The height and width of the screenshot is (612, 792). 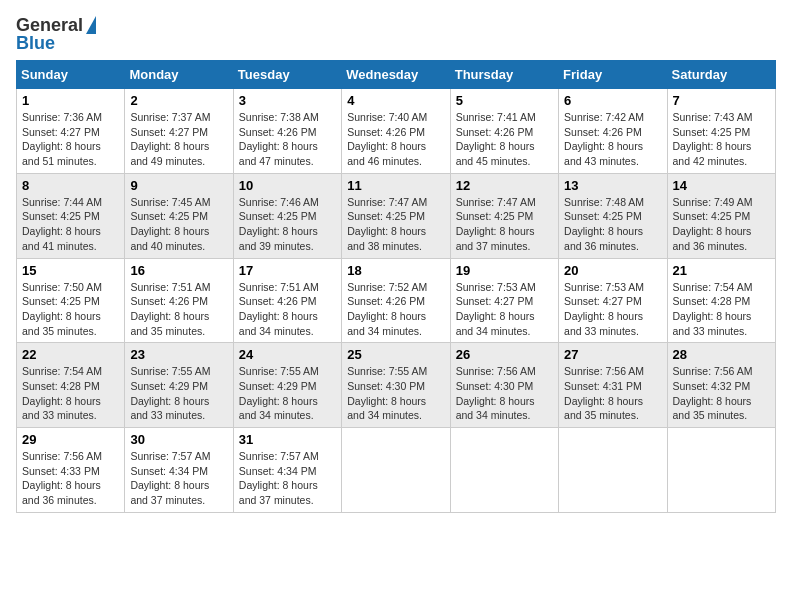 What do you see at coordinates (612, 354) in the screenshot?
I see `day-number: 27` at bounding box center [612, 354].